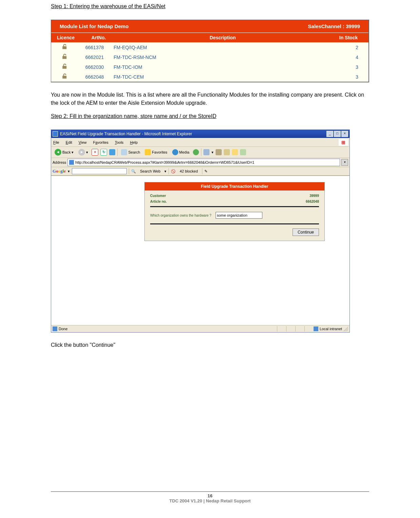  What do you see at coordinates (87, 153) in the screenshot?
I see `forward-dropdown-icon: ▾` at bounding box center [87, 153].